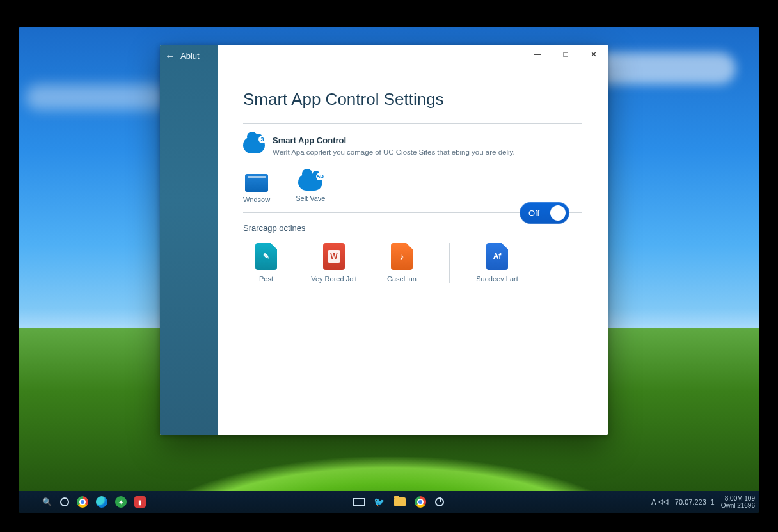  What do you see at coordinates (400, 502) in the screenshot?
I see `file-explorer-icon` at bounding box center [400, 502].